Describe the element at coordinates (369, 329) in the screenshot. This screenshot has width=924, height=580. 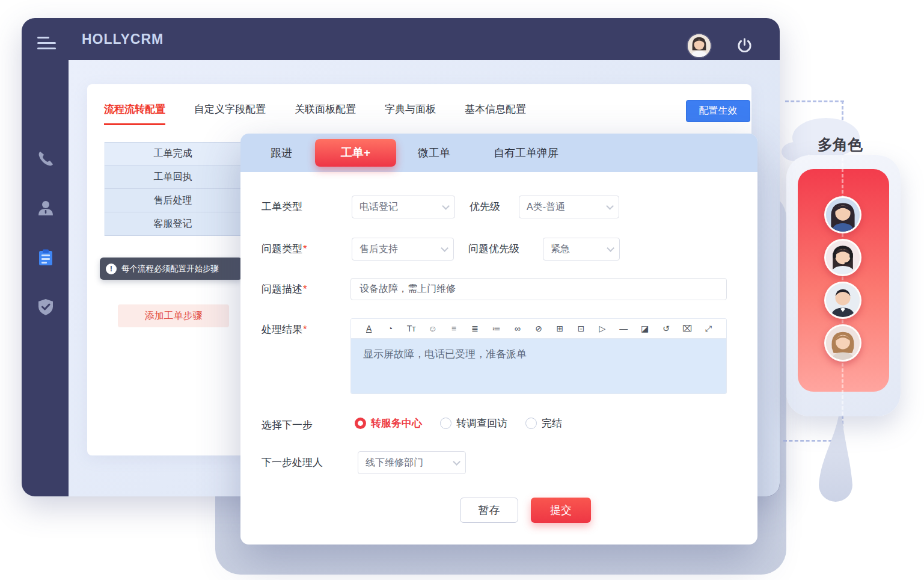
I see `font-underline-icon: A` at that location.